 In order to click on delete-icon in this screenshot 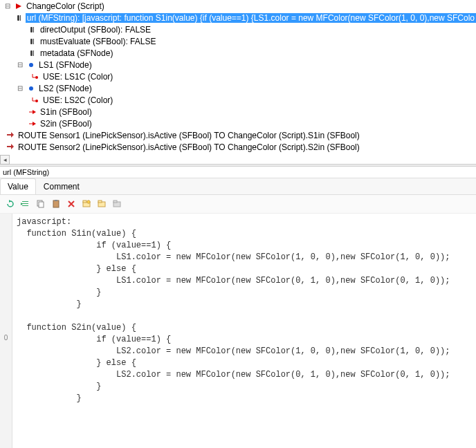, I will do `click(71, 204)`.